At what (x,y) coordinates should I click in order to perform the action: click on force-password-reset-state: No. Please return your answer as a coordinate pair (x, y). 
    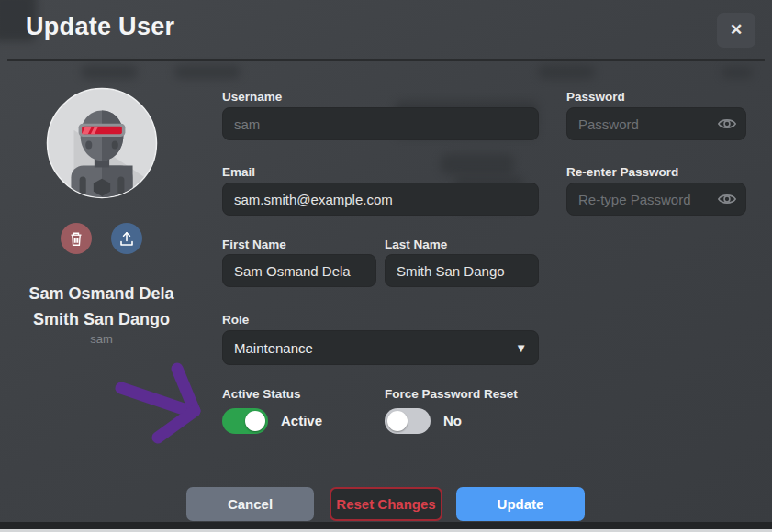
    Looking at the image, I should click on (453, 420).